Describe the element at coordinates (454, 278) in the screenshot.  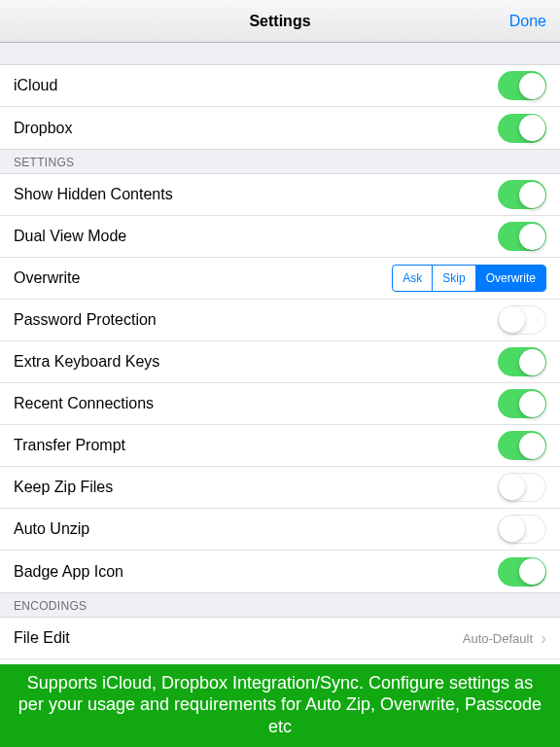
I see `overwrite-skip: Skip` at that location.